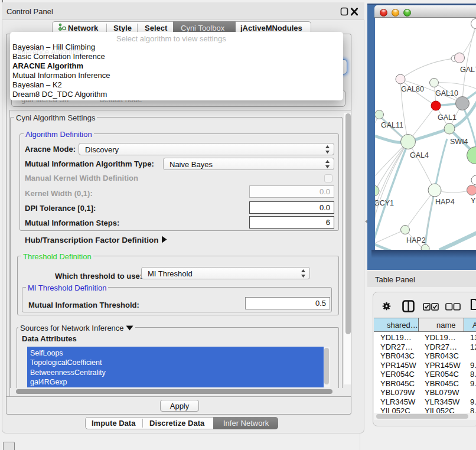 The image size is (476, 450). I want to click on svg-text: GAL4, so click(419, 155).